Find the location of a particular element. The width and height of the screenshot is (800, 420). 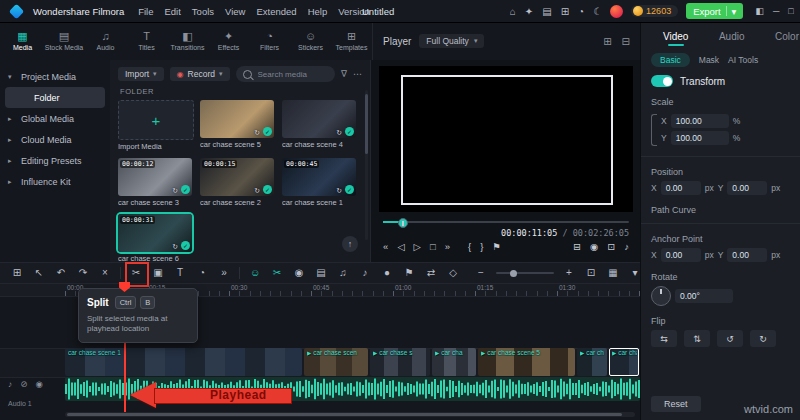

export-button: Export ▾ is located at coordinates (714, 11).